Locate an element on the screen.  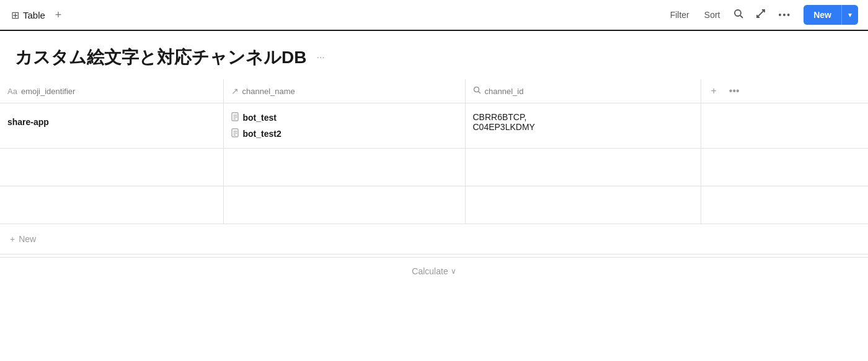
new-row-label: New is located at coordinates (27, 239).